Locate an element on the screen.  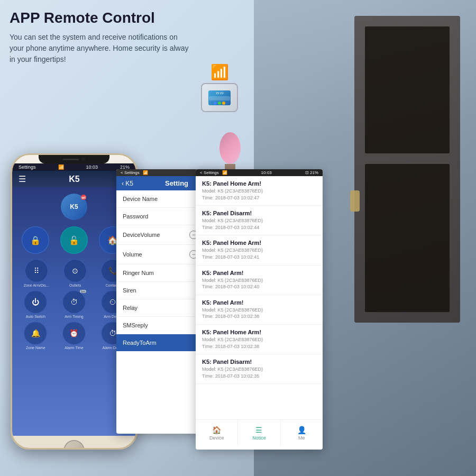
zone-arm-button: ⠿ is located at coordinates (36, 271).